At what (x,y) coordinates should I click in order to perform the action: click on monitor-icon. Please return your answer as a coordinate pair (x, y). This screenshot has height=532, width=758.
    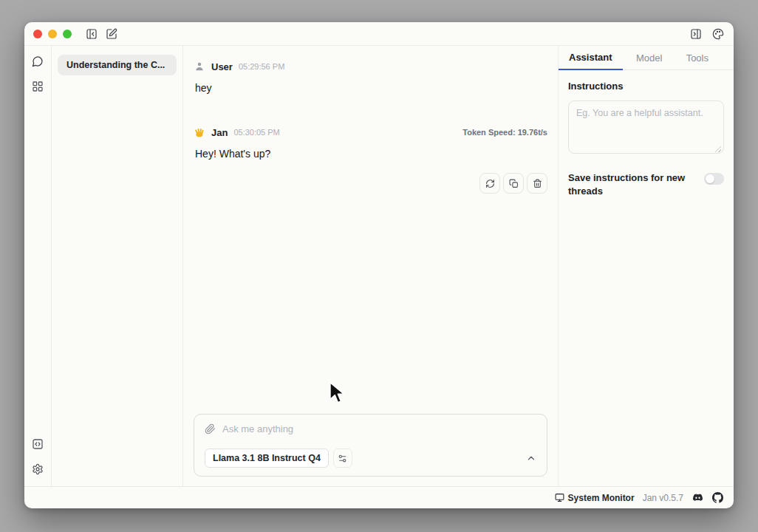
    Looking at the image, I should click on (560, 498).